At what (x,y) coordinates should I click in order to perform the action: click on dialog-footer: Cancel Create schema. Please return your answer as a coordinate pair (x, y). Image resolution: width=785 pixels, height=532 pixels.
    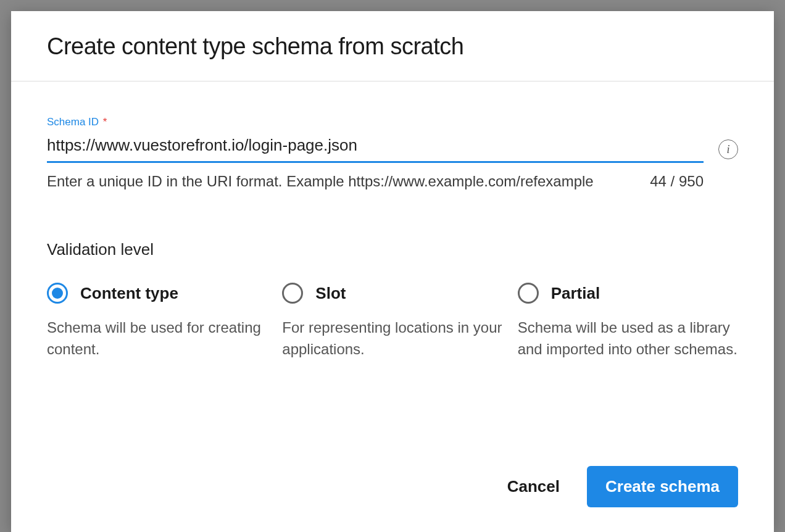
    Looking at the image, I should click on (621, 486).